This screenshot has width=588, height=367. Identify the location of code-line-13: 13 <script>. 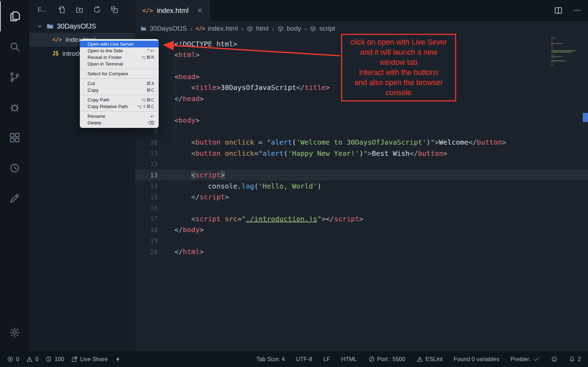
(362, 175).